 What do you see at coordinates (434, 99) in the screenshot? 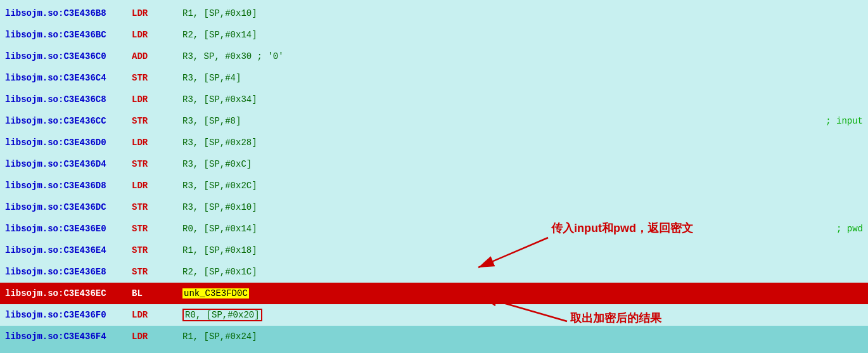
I see `code-line: libsojm.so:C3E436C8LDRR3, [SP,#0x34]` at bounding box center [434, 99].